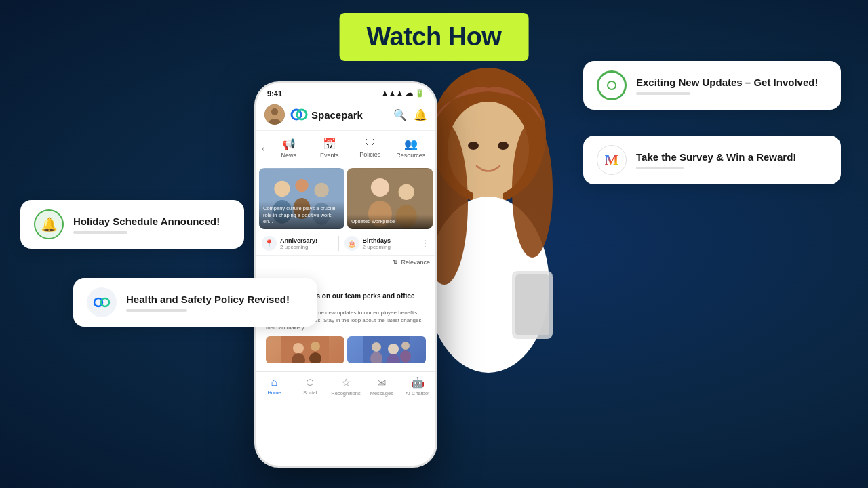 The width and height of the screenshot is (868, 488). What do you see at coordinates (346, 92) in the screenshot?
I see `status-bar: 9:41 ▲▲▲ ☁ 🔋` at bounding box center [346, 92].